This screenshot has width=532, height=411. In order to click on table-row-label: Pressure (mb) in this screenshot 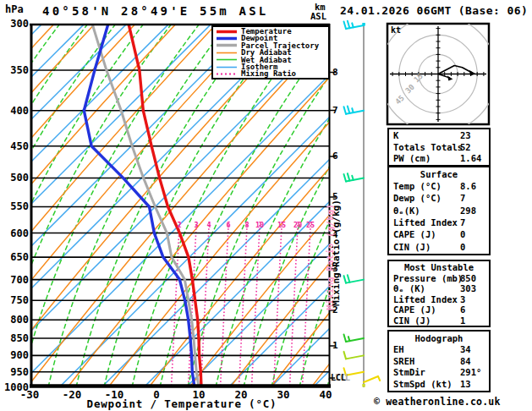, I will do `click(428, 278)`.